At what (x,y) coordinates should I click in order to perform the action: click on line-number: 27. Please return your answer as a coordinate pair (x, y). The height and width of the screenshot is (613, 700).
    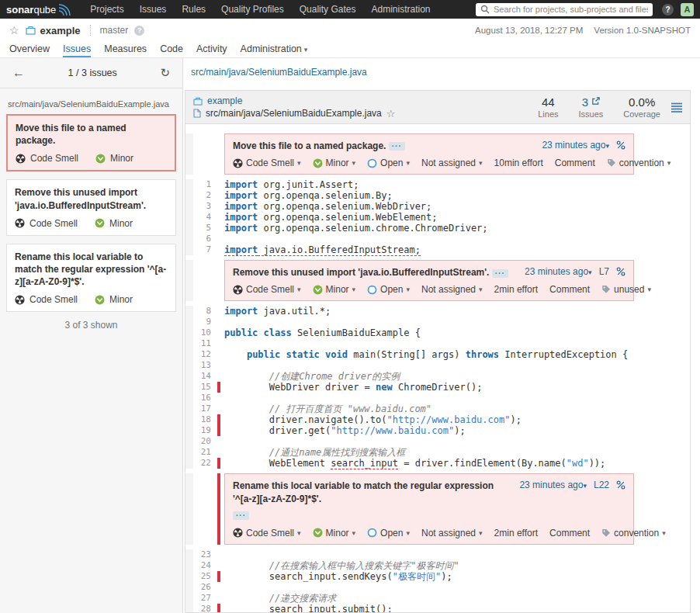
    Looking at the image, I should click on (204, 598).